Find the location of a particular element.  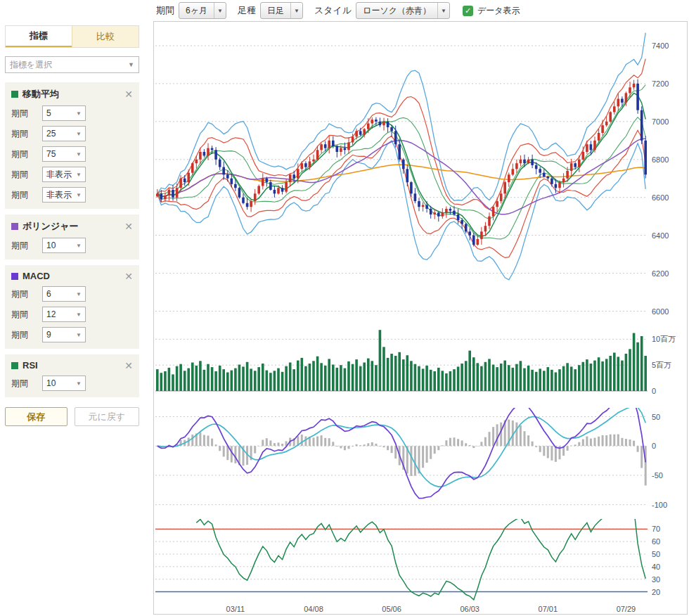

bar-type-value: 日足 is located at coordinates (276, 11).